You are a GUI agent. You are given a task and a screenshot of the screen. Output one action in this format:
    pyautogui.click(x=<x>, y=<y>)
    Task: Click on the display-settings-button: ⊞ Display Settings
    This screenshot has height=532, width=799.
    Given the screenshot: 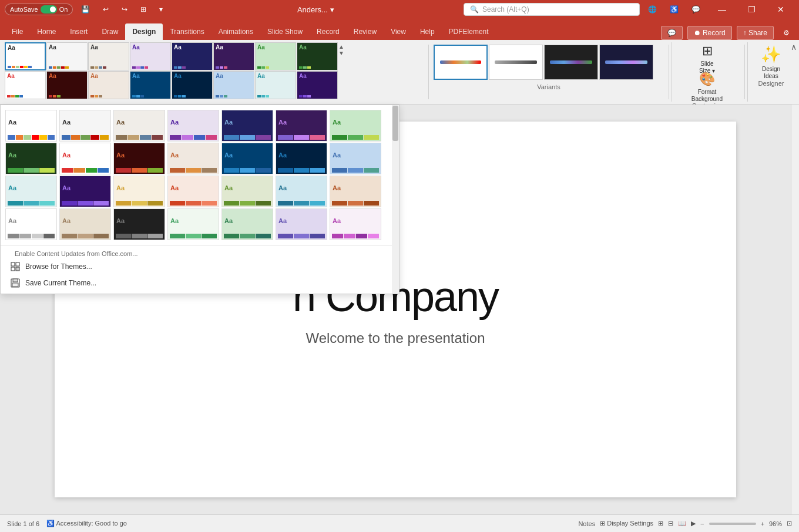 What is the action you would take?
    pyautogui.click(x=626, y=524)
    